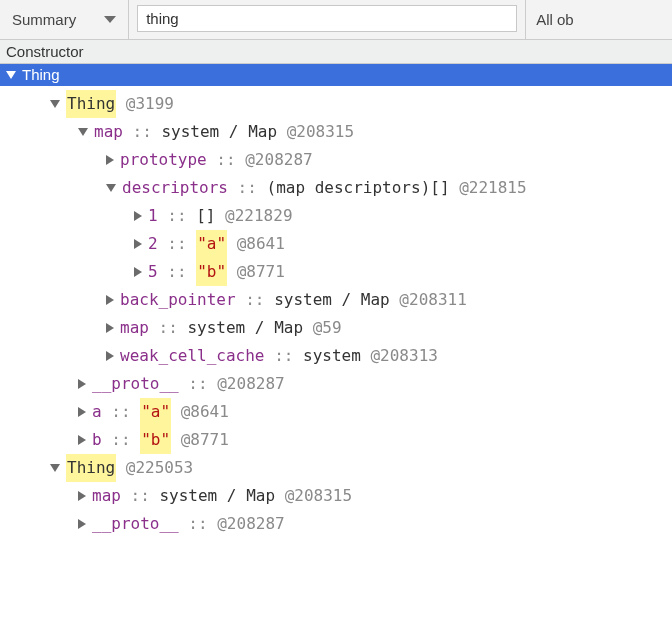 Image resolution: width=672 pixels, height=626 pixels. Describe the element at coordinates (336, 244) in the screenshot. I see `tree-row: 2 :: "a" @8641` at that location.